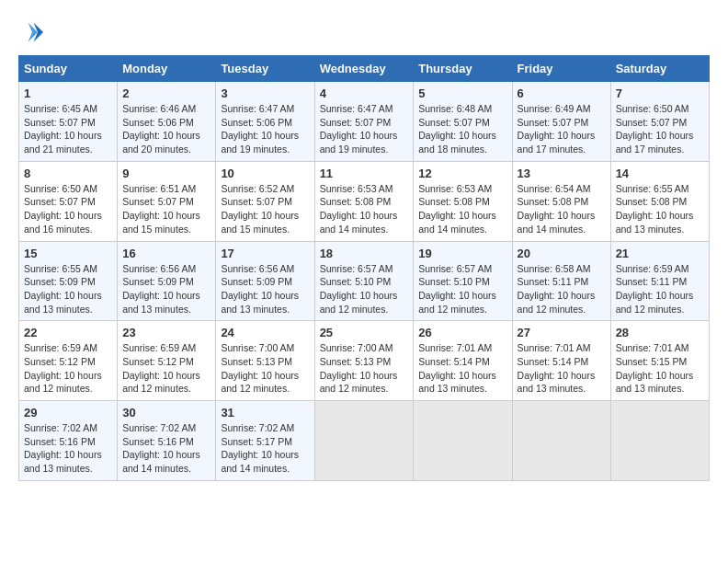 This screenshot has height=563, width=728. I want to click on day-info: Sunrise: 7:02 AM Sunset: 5:17 PM Dayligh…, so click(265, 449).